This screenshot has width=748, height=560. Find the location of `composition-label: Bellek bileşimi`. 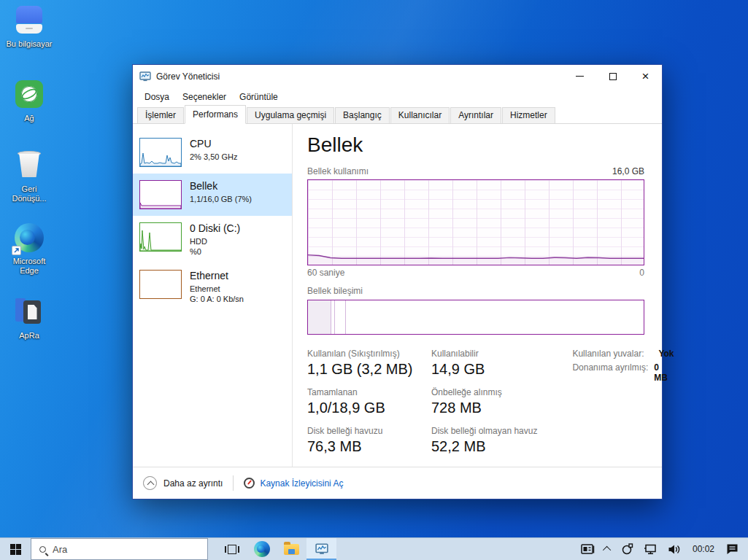

composition-label: Bellek bileşimi is located at coordinates (476, 291).